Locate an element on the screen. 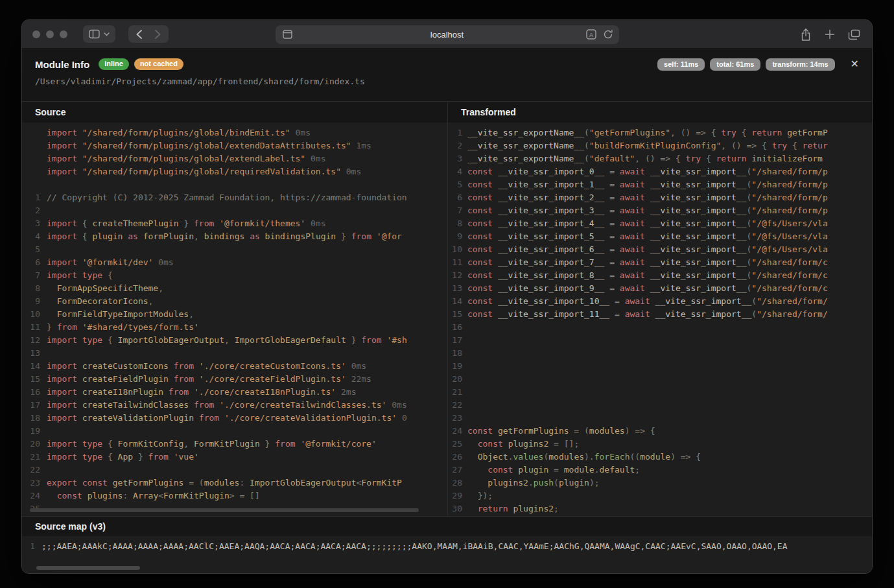 This screenshot has width=894, height=588. line-number: 26 is located at coordinates (458, 457).